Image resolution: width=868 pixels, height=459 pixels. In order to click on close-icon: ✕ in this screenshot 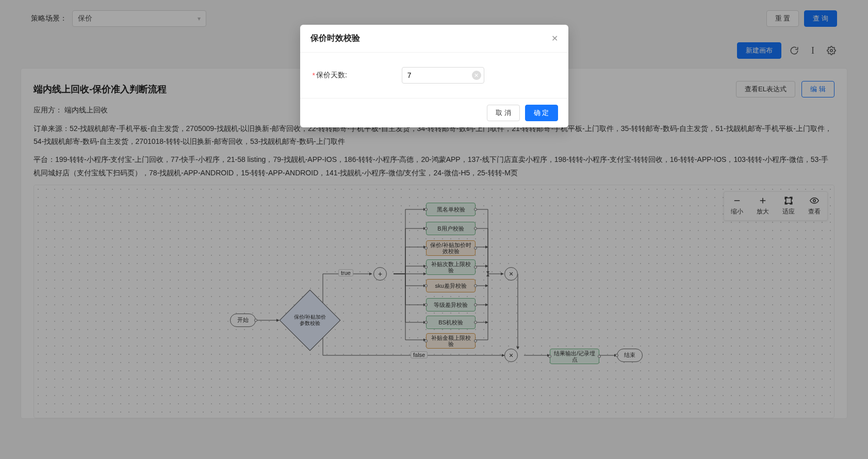, I will do `click(555, 38)`.